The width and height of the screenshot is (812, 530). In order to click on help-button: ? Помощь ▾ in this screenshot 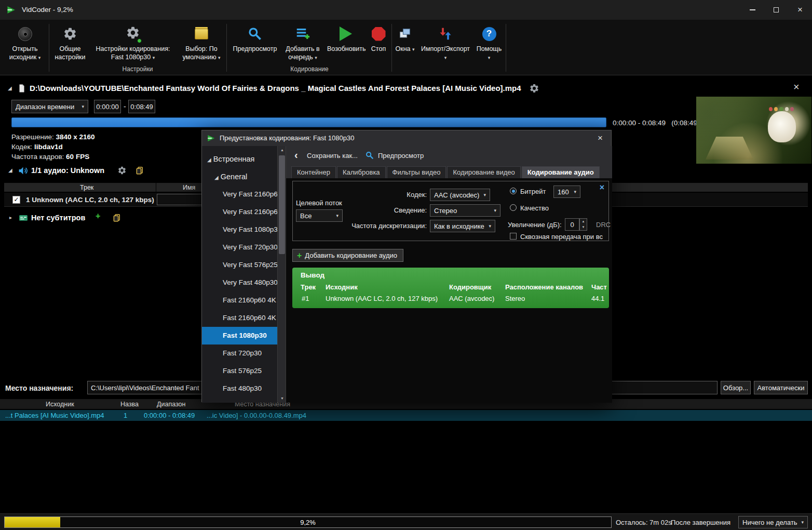, I will do `click(489, 48)`.